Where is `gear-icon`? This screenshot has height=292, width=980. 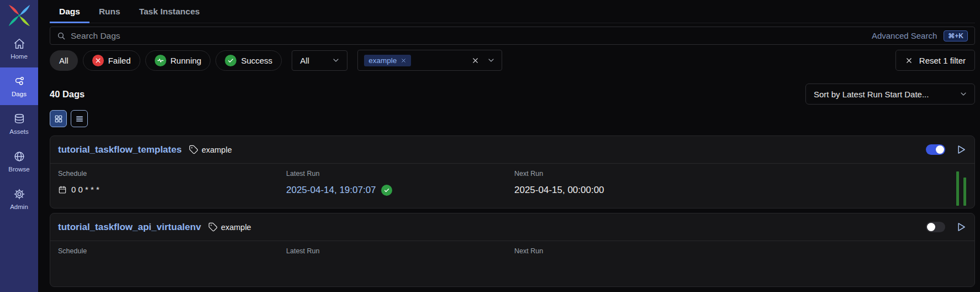
gear-icon is located at coordinates (19, 194).